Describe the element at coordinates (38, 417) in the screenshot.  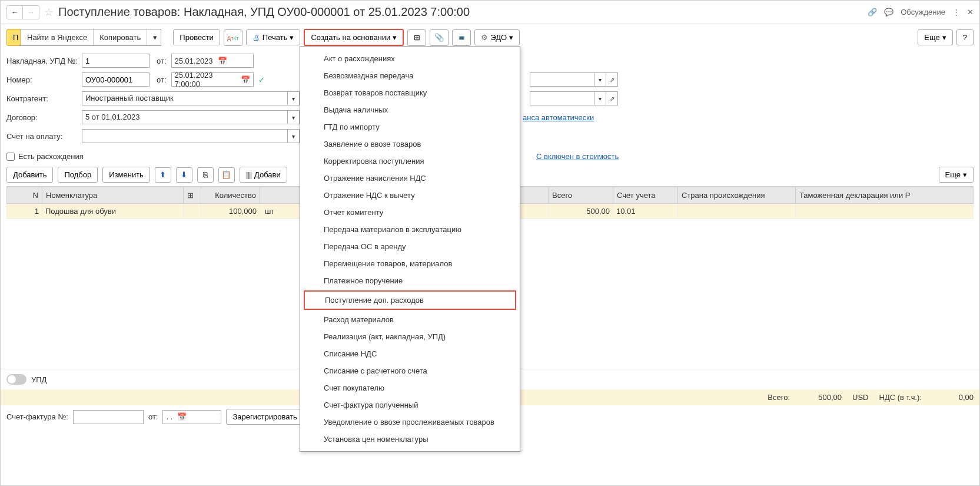
I see `sf-label: Счет-фактура №:` at that location.